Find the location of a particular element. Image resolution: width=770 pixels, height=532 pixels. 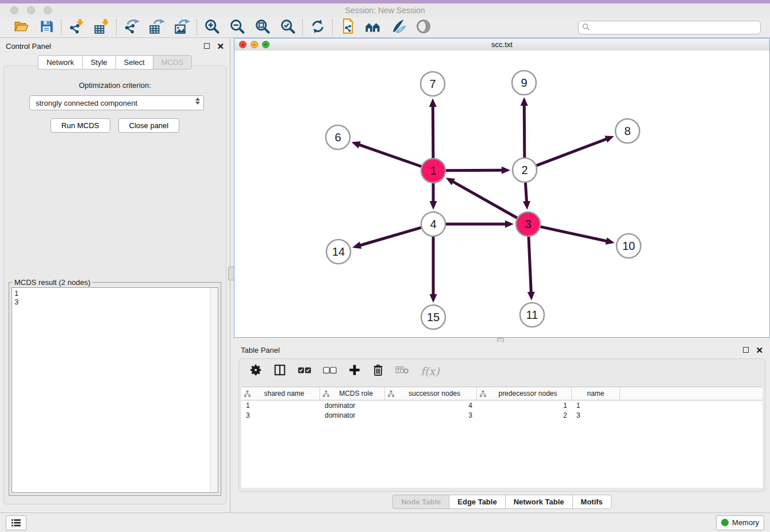

main-toolbar is located at coordinates (385, 28).